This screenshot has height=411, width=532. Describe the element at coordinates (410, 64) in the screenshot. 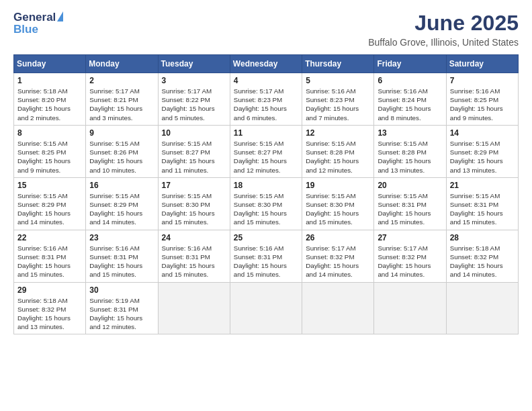

I see `col-friday: Friday` at that location.